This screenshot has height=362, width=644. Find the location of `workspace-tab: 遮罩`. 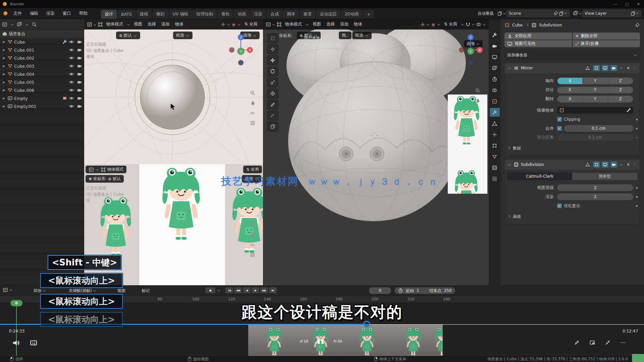

workspace-tab: 遮罩 is located at coordinates (307, 14).